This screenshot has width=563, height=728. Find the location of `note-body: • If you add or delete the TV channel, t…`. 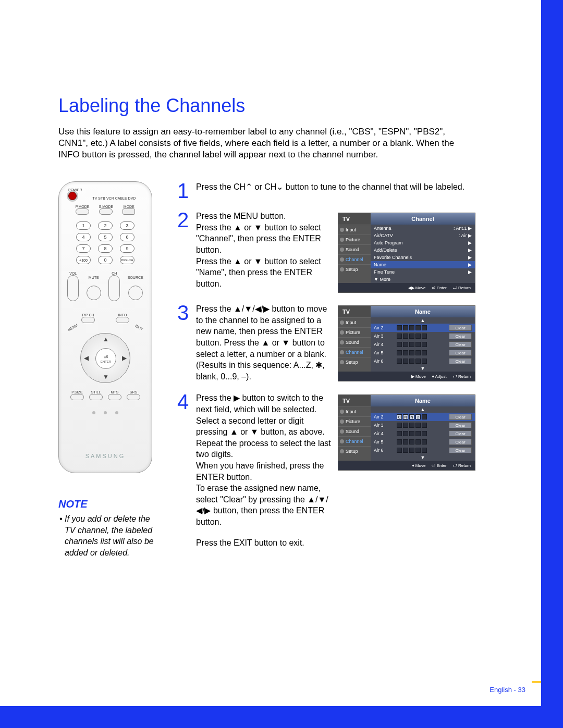

note-body: • If you add or delete the TV channel, t… is located at coordinates (111, 536).